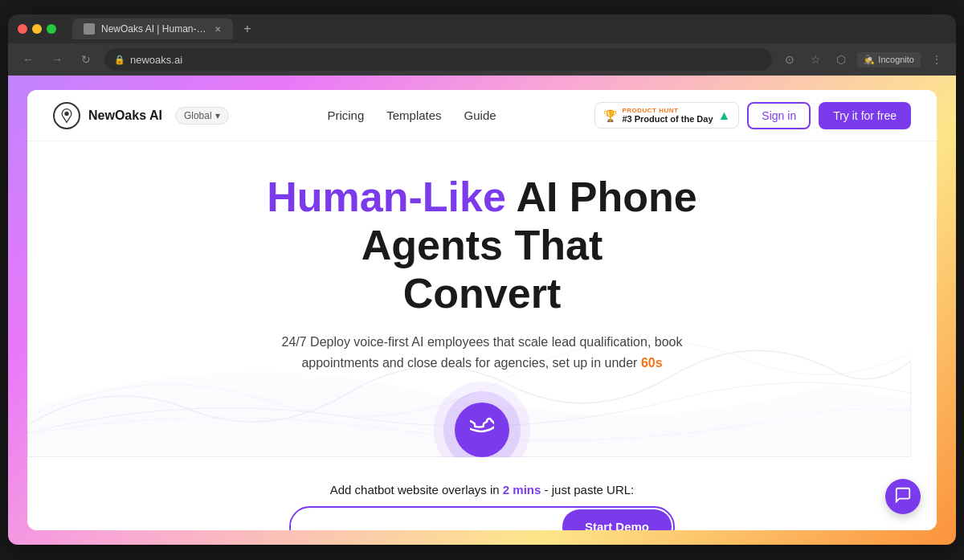  What do you see at coordinates (790, 59) in the screenshot?
I see `cast-icon: ⊙` at bounding box center [790, 59].